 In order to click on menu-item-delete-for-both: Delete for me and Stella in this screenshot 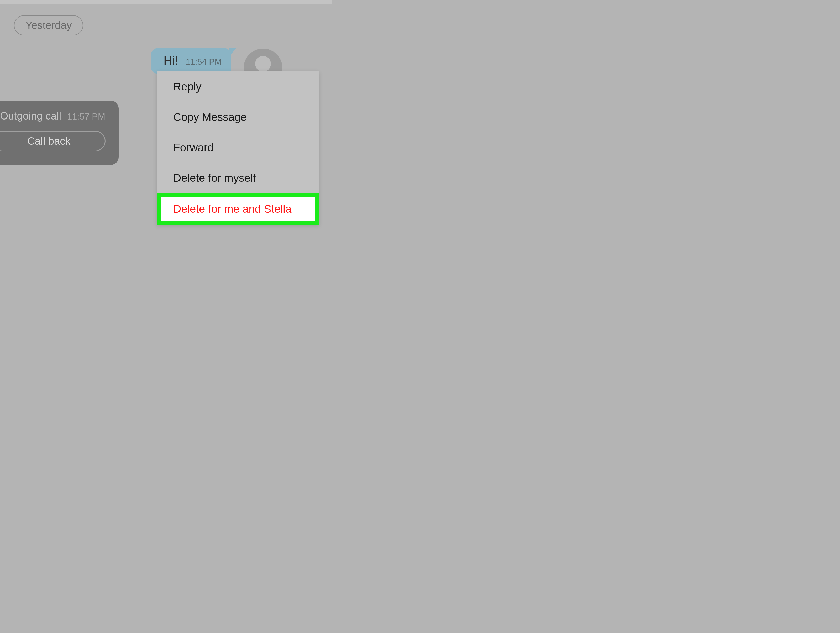, I will do `click(238, 209)`.